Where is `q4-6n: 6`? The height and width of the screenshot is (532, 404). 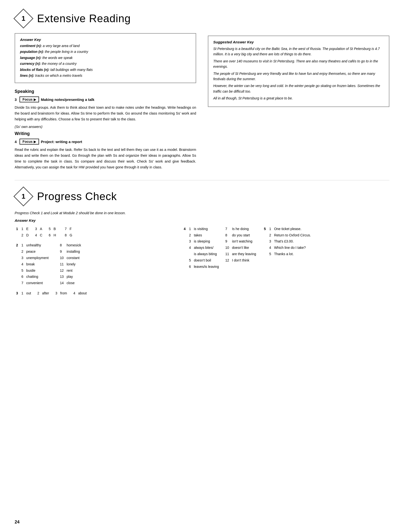 q4-6n: 6 is located at coordinates (190, 267).